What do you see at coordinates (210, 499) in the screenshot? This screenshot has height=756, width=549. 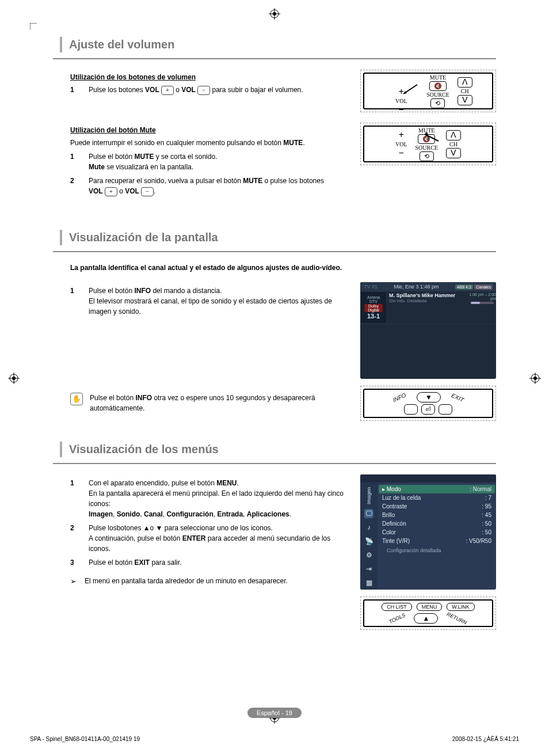 I see `menu-step1: 1 Con el aparato encendido, pulse el bot…` at bounding box center [210, 499].